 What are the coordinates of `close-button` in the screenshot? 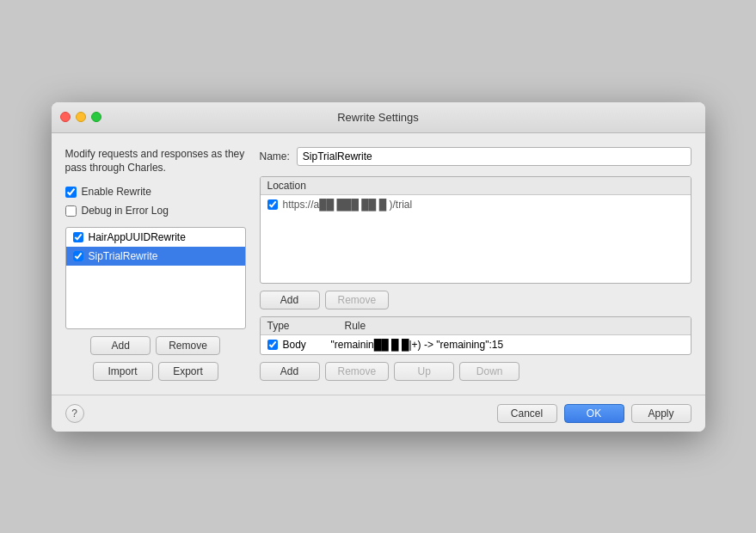 It's located at (65, 117).